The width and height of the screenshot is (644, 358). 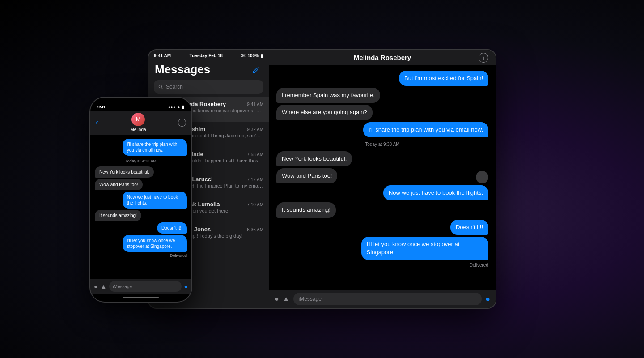 What do you see at coordinates (256, 70) in the screenshot?
I see `compose-button` at bounding box center [256, 70].